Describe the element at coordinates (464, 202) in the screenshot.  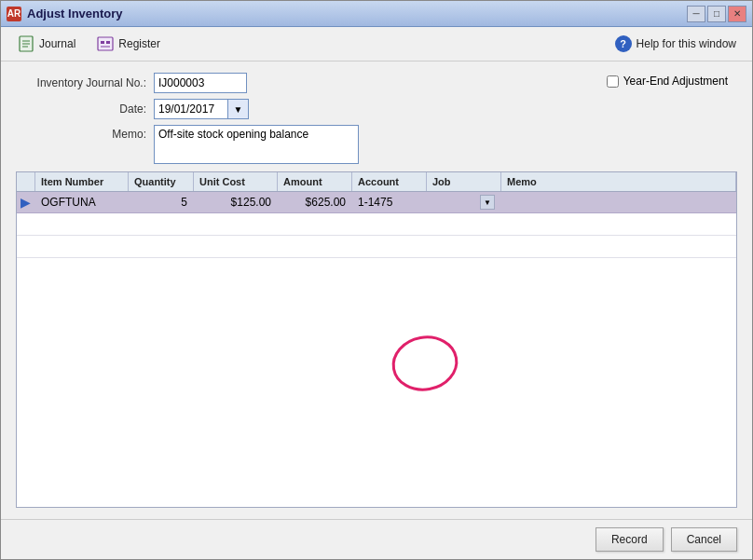
I see `cell-job: ▼` at that location.